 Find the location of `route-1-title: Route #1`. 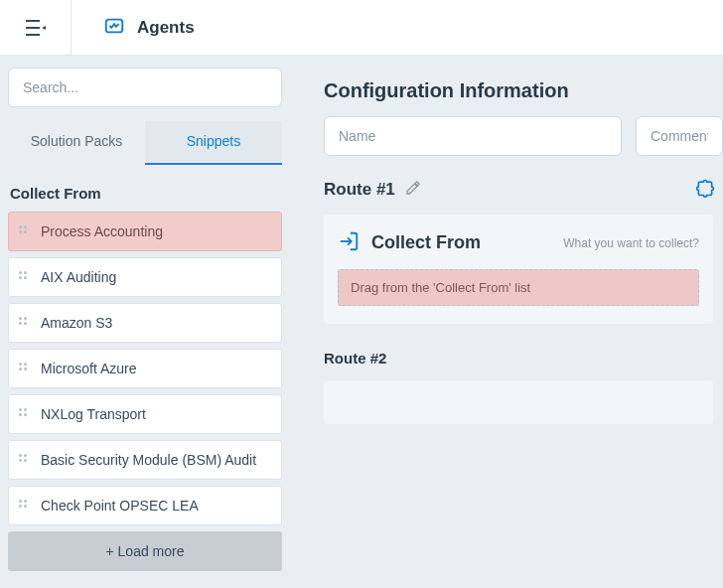

route-1-title: Route #1 is located at coordinates (360, 190).